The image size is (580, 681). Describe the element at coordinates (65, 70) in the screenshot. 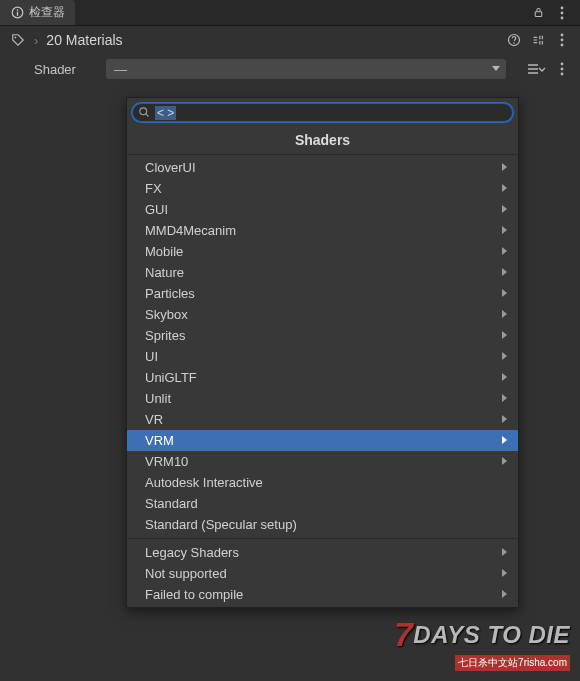

I see `shader-label: Shader` at that location.